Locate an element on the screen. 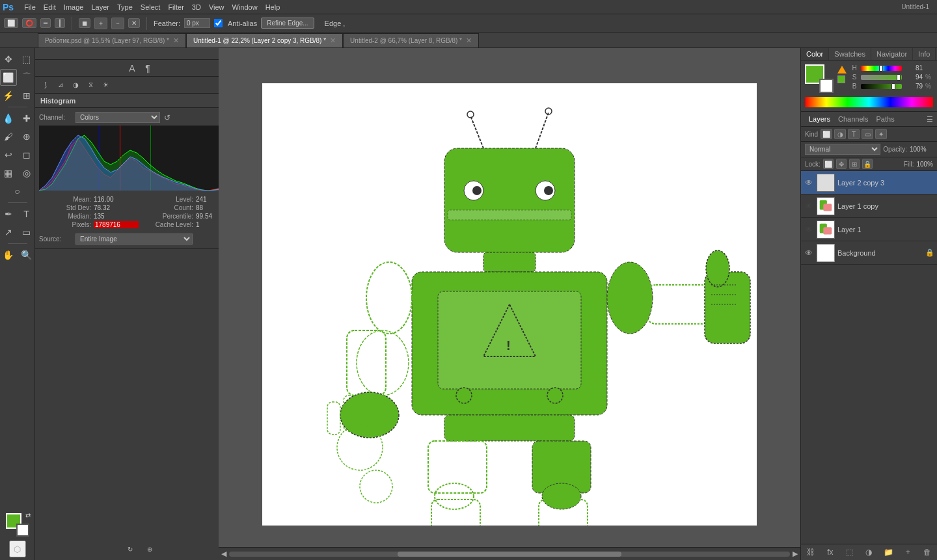 Image resolution: width=937 pixels, height=560 pixels. layer-item-layer1copy: 👁 Layer 1 copy is located at coordinates (869, 206).